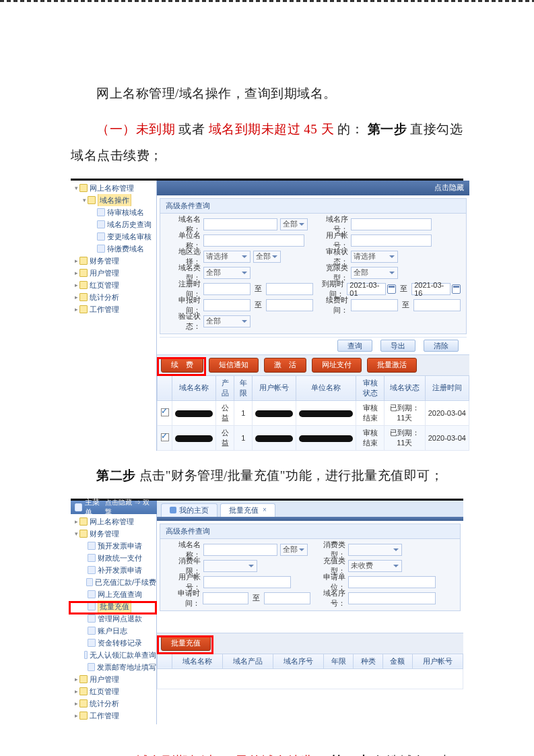 Image resolution: width=534 pixels, height=756 pixels. I want to click on pill-button-3: 网址支付, so click(337, 365).